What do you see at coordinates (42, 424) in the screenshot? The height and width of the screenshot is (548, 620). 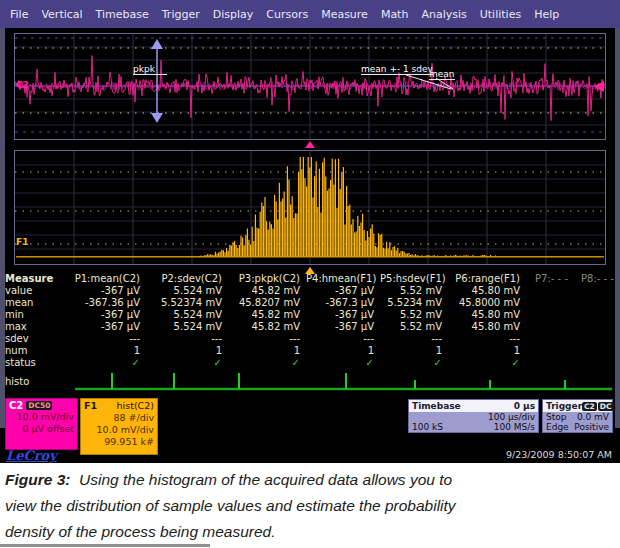 I see `channel-c2-descriptor: C2 DC50 10.0 mV/div 0 µV offset` at bounding box center [42, 424].